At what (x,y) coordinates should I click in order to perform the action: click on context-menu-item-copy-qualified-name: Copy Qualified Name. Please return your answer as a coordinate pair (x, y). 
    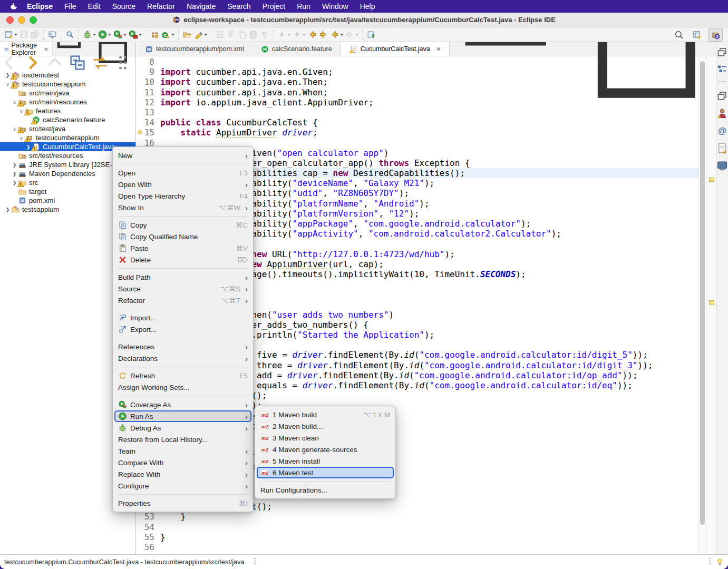
    Looking at the image, I should click on (183, 237).